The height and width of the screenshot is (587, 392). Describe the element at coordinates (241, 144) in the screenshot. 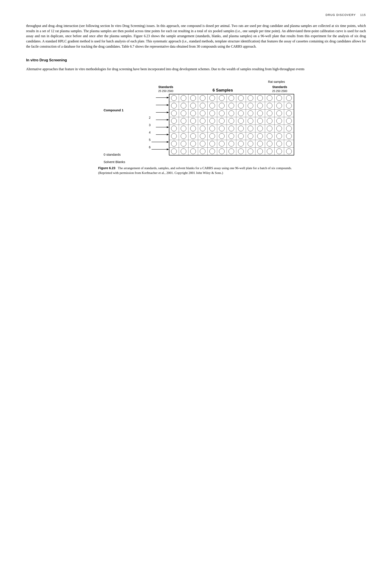

I see `well-cell-r7-c8` at that location.